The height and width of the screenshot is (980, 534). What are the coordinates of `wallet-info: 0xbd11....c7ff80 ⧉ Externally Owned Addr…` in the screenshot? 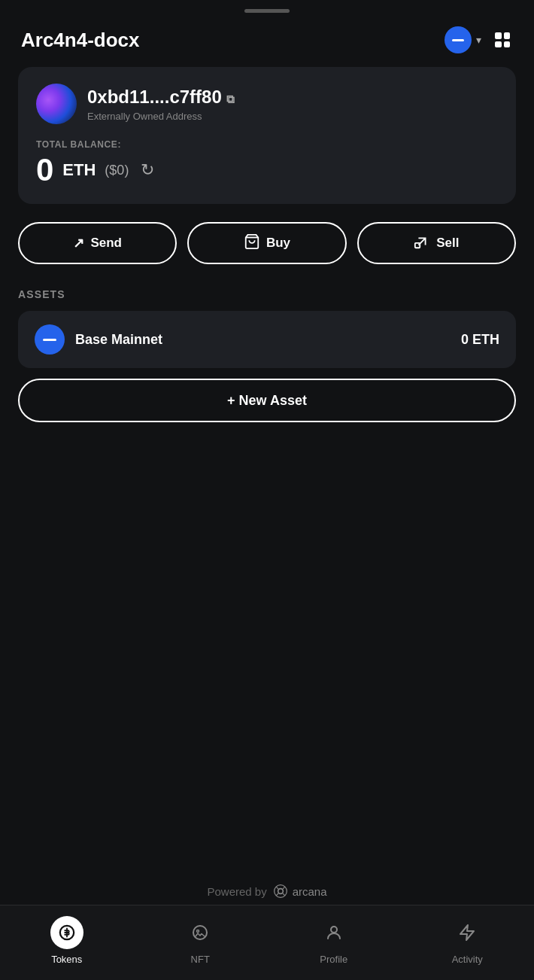 It's located at (161, 104).